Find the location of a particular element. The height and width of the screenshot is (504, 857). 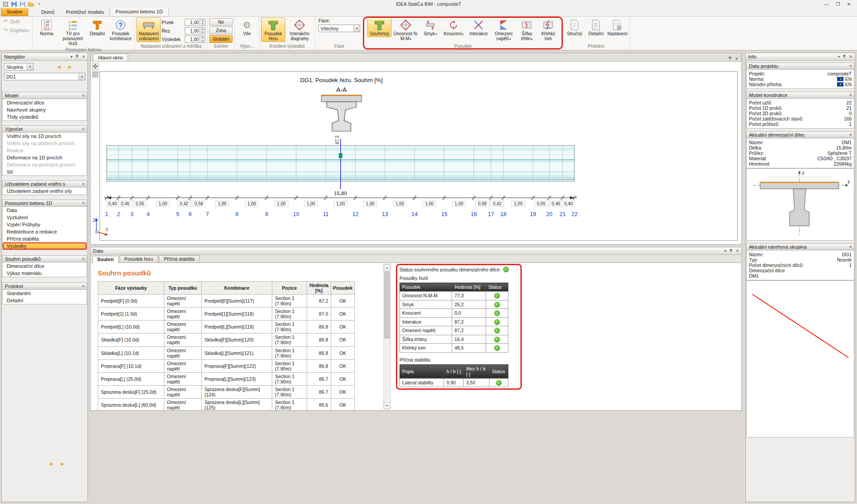

table-row: Preprava[F] (10.1d) Omezení napětí Prepr… is located at coordinates (227, 366).